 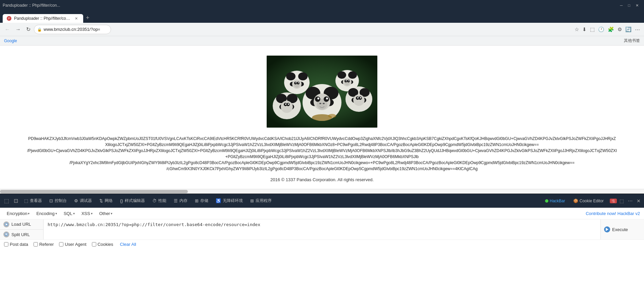 What do you see at coordinates (76, 19) in the screenshot?
I see `tab-close-icon: ✕` at bounding box center [76, 19].